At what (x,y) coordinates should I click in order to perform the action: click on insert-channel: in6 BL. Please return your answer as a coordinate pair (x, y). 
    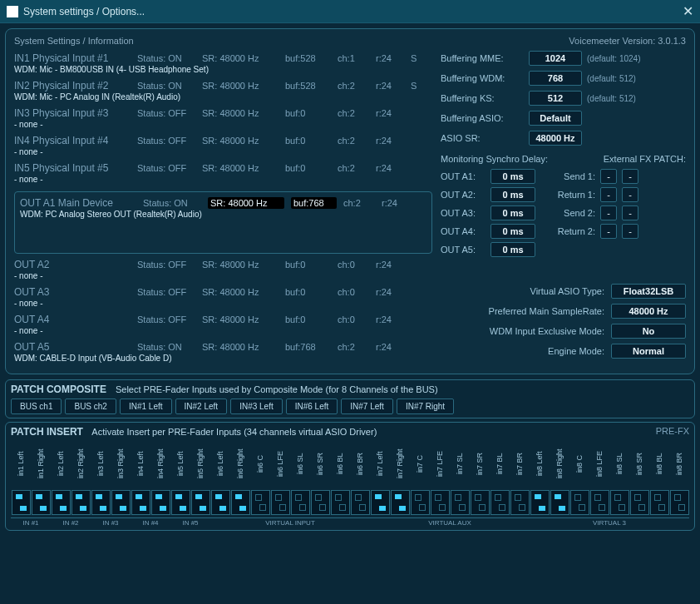
    Looking at the image, I should click on (340, 478).